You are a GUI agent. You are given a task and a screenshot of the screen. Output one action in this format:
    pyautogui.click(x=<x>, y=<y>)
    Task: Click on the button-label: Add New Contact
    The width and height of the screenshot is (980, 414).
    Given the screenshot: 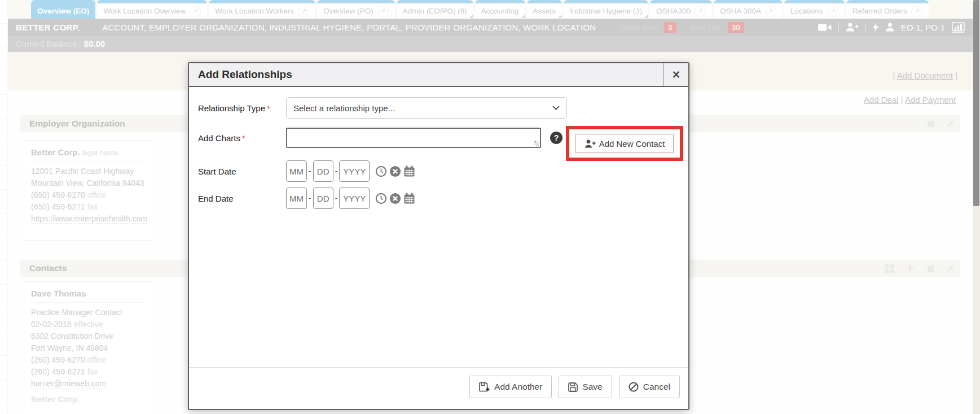 What is the action you would take?
    pyautogui.click(x=632, y=143)
    